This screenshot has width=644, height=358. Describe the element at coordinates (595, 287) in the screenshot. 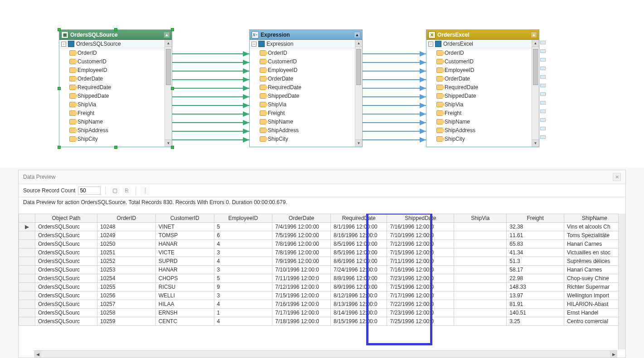

I see `cell: Richter Supermar` at that location.